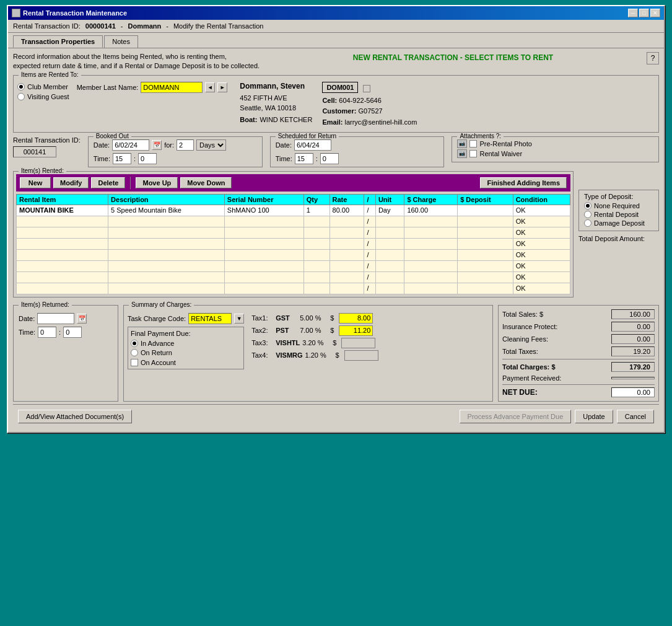 This screenshot has width=672, height=626. Describe the element at coordinates (358, 343) in the screenshot. I see `tax3-input` at that location.